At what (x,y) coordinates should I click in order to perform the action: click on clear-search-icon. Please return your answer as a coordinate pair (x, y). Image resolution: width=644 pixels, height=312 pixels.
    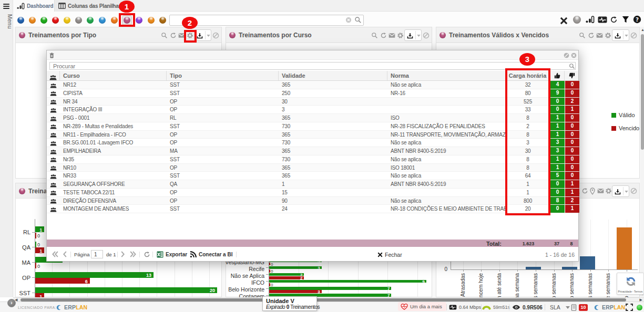
    Looking at the image, I should click on (349, 20).